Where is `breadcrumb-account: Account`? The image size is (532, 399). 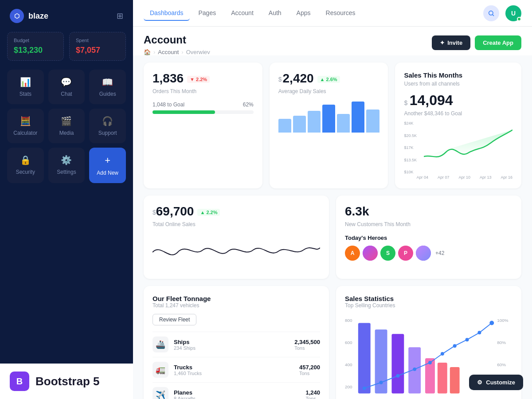 breadcrumb-account: Account is located at coordinates (168, 52).